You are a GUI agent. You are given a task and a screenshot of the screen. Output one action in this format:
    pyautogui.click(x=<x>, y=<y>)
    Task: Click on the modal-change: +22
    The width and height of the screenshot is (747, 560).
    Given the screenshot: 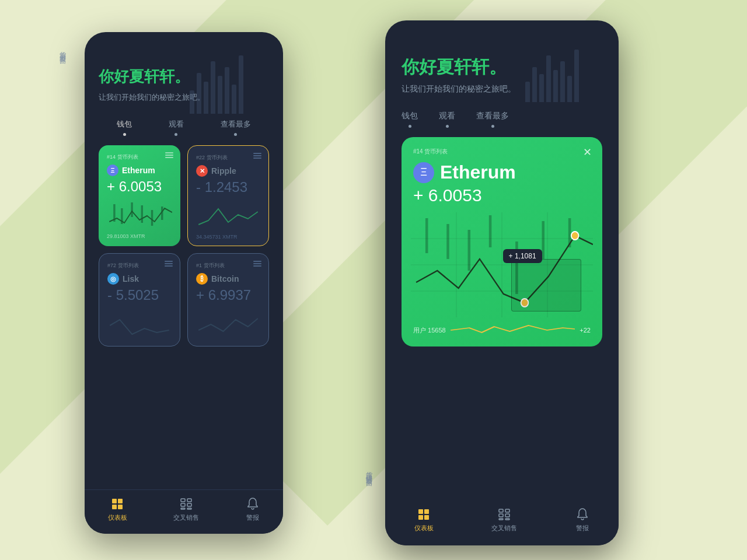 What is the action you would take?
    pyautogui.click(x=585, y=330)
    